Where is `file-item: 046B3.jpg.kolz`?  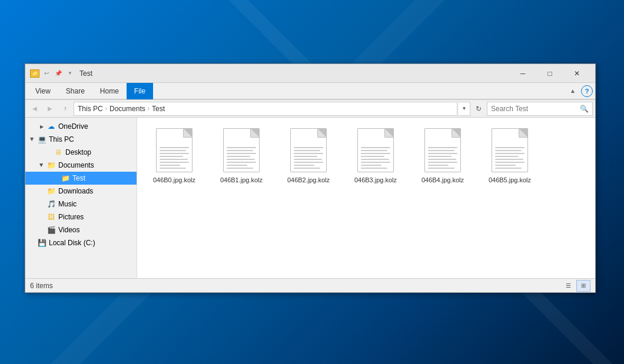
file-item: 046B3.jpg.kolz is located at coordinates (376, 155).